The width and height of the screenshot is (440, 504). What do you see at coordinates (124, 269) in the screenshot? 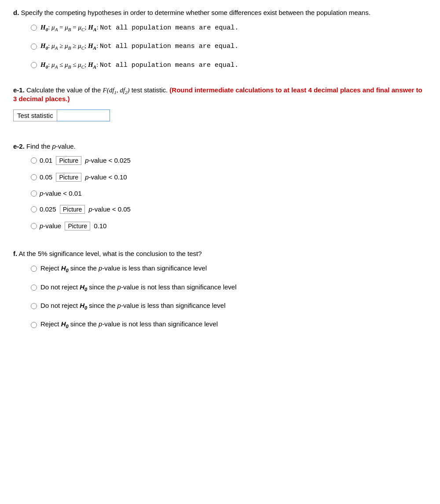
I see `part-f-option-1-label: Reject H0 since the p-value is less than…` at bounding box center [124, 269].